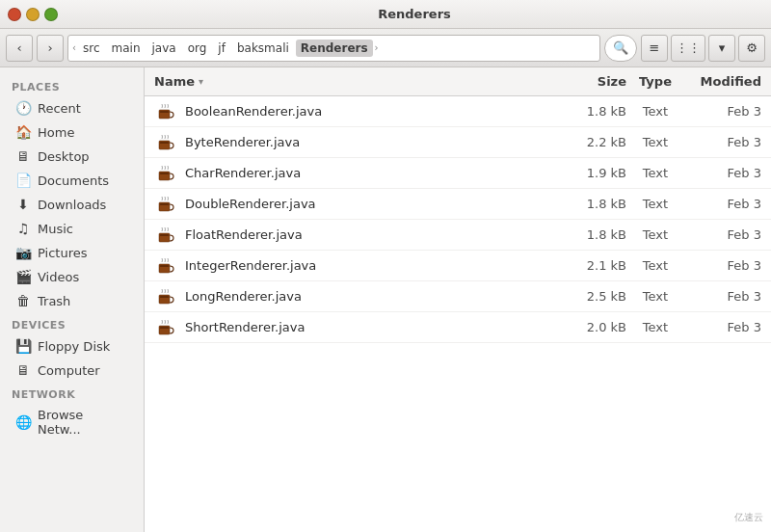 This screenshot has width=771, height=532. I want to click on watermark: 亿速云, so click(749, 518).